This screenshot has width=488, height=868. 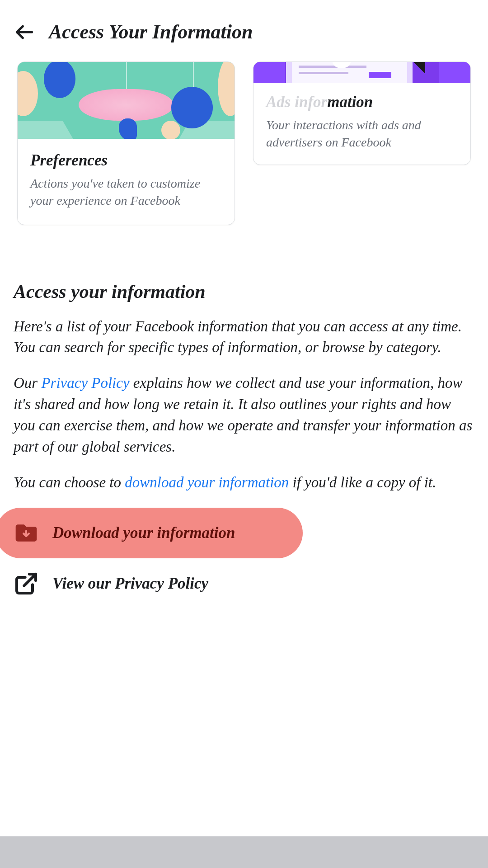 I want to click on download-folder-icon, so click(x=26, y=533).